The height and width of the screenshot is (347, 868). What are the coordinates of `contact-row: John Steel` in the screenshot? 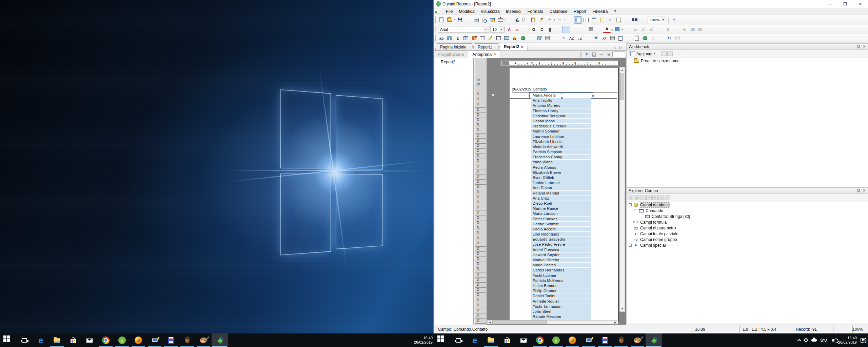 It's located at (564, 312).